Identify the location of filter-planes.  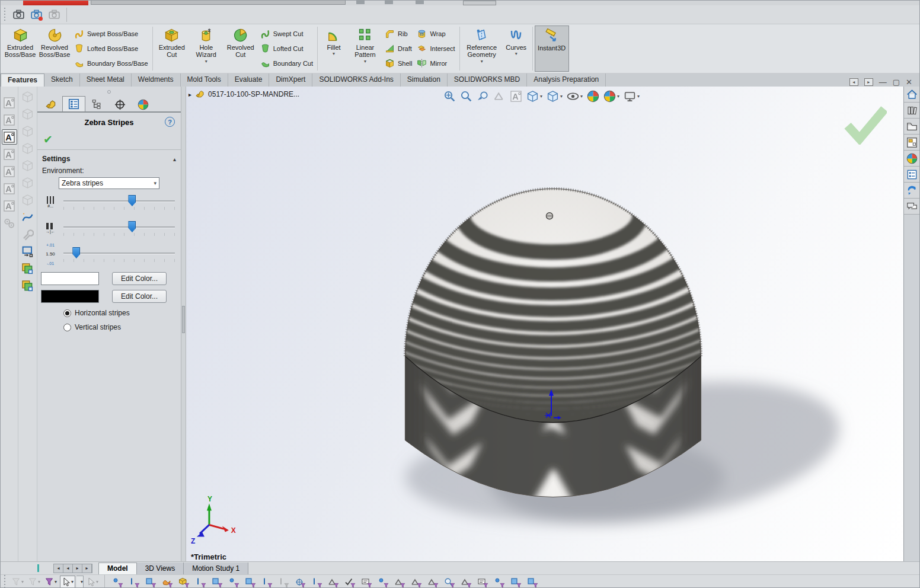
(216, 582).